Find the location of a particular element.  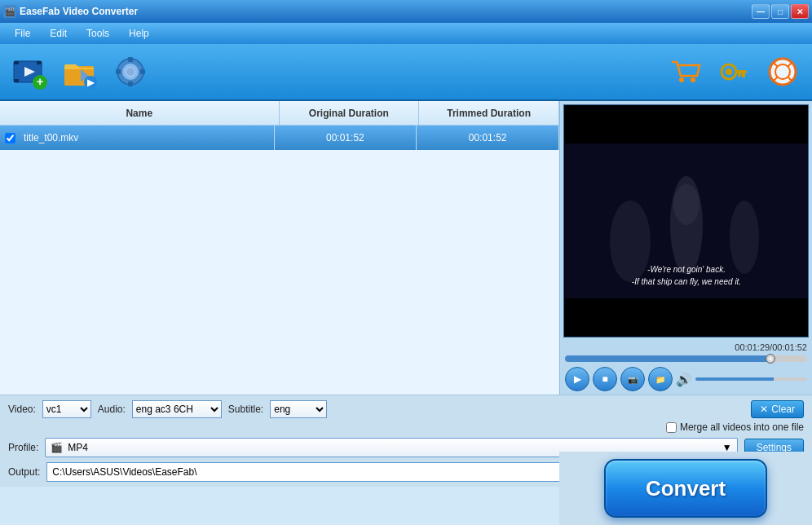

profile-label: Profile: is located at coordinates (23, 448).